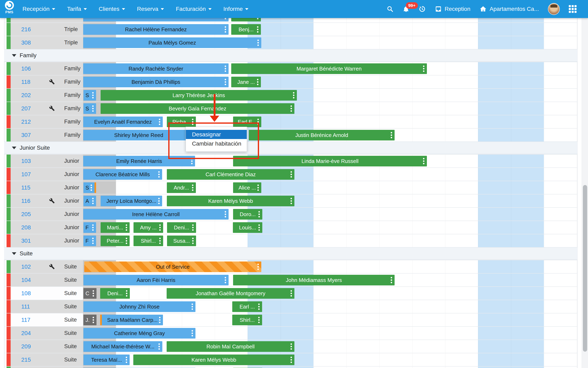  Describe the element at coordinates (26, 293) in the screenshot. I see `room-number: 108` at that location.